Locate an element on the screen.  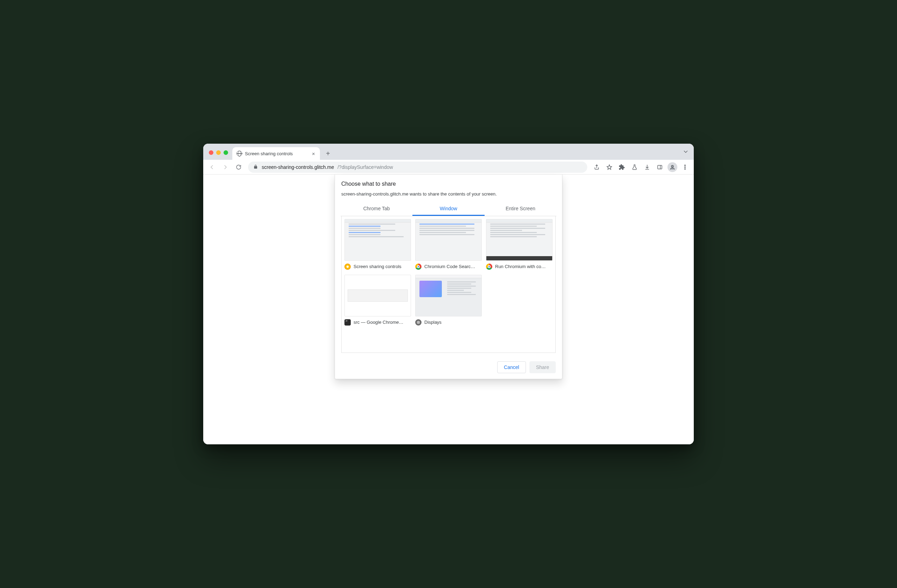
close-window-button is located at coordinates (211, 153).